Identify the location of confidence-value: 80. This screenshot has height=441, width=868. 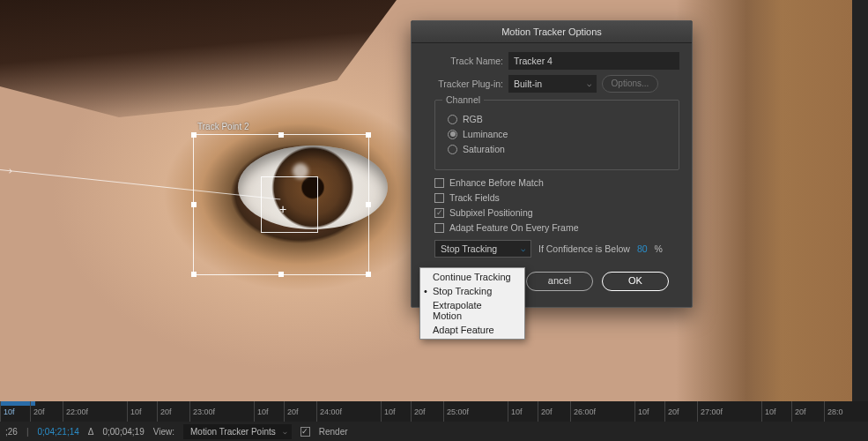
(642, 249).